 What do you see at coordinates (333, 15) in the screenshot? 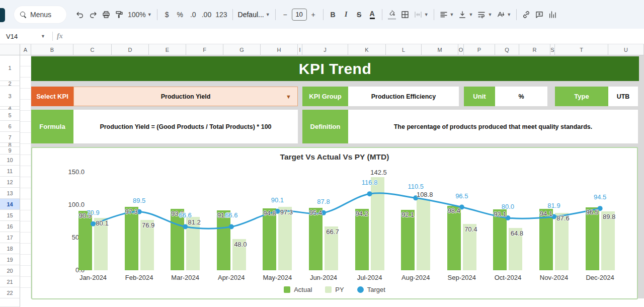
I see `bold-button: B` at bounding box center [333, 15].